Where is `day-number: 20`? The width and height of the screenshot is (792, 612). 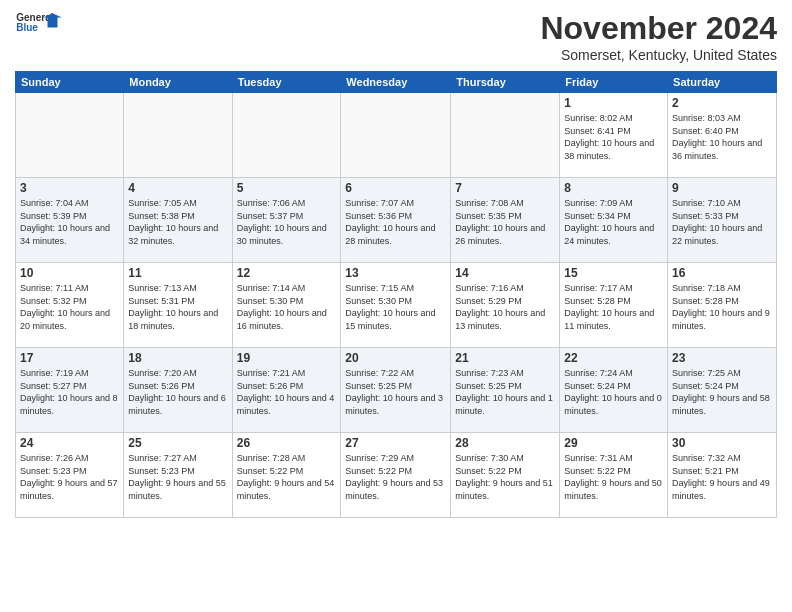 day-number: 20 is located at coordinates (396, 358).